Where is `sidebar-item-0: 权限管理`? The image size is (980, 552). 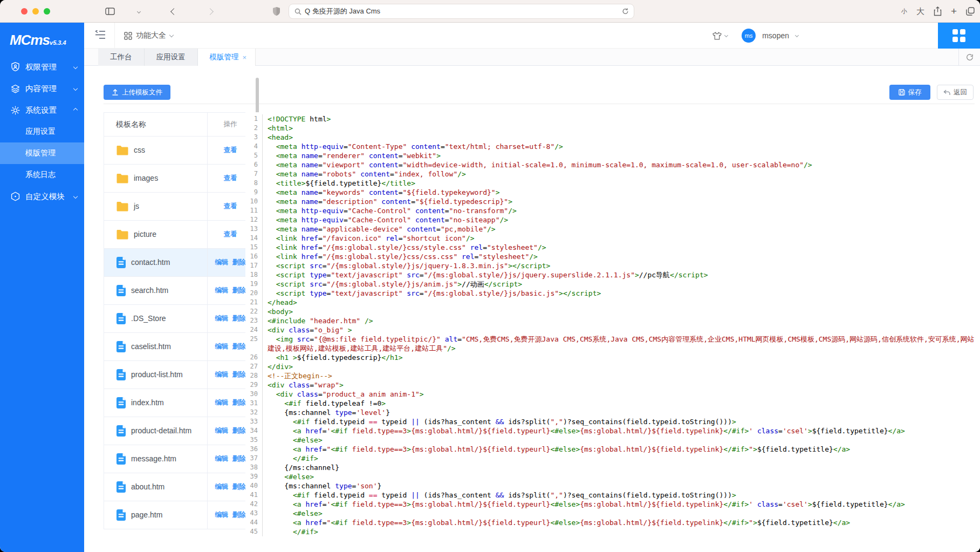
sidebar-item-0: 权限管理 is located at coordinates (42, 67).